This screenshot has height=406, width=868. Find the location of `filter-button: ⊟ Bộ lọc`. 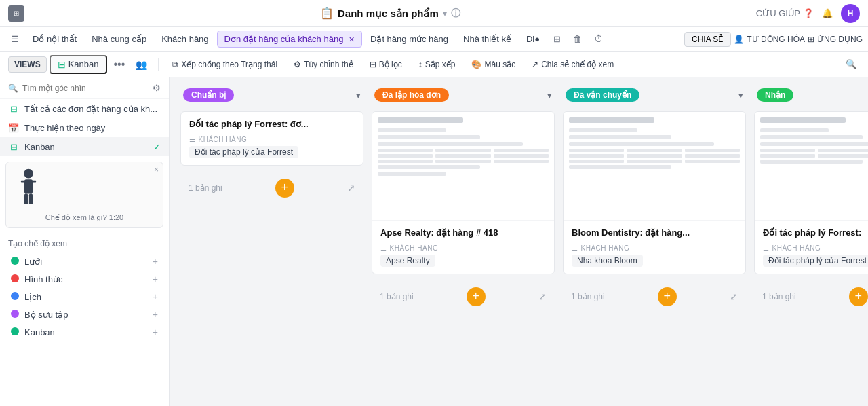

filter-button: ⊟ Bộ lọc is located at coordinates (386, 64).